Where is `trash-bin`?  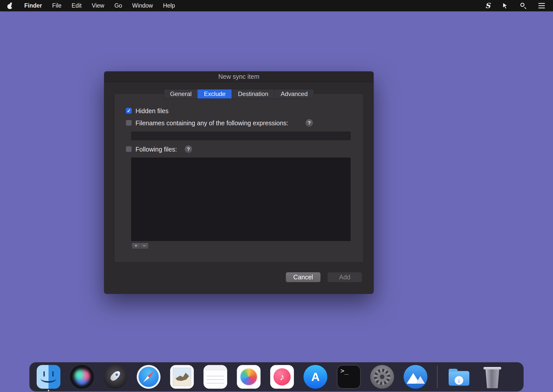 trash-bin is located at coordinates (492, 377).